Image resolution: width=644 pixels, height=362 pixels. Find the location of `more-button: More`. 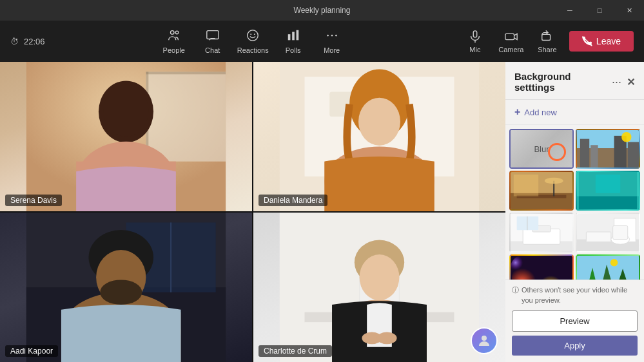

more-button: More is located at coordinates (332, 41).